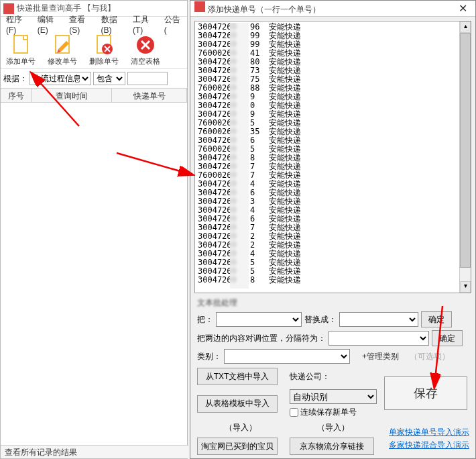 Image resolution: width=476 pixels, height=459 pixels. What do you see at coordinates (145, 24) in the screenshot?
I see `menu-tools: 工具(T)` at bounding box center [145, 24].